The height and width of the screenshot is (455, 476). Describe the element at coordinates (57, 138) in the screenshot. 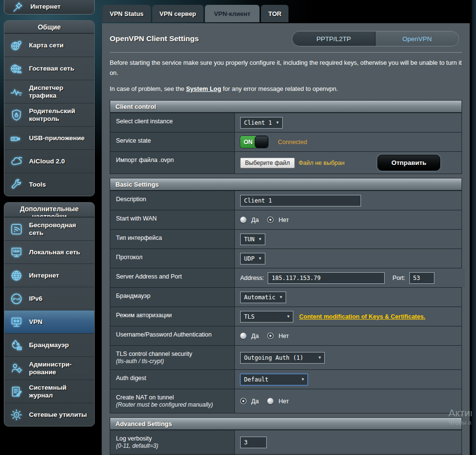

I see `sidebar-item-label: USB-приложение` at that location.